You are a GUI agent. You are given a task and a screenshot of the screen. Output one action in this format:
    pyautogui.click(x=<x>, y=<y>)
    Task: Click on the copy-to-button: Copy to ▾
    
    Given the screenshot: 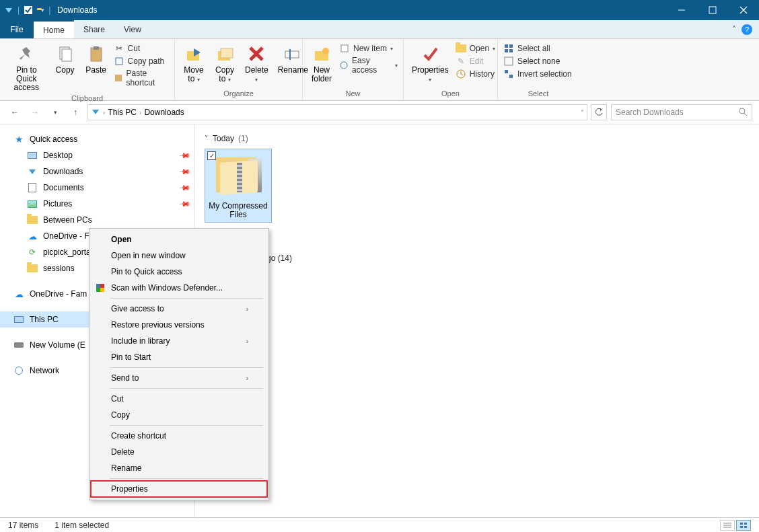 What is the action you would take?
    pyautogui.click(x=225, y=63)
    